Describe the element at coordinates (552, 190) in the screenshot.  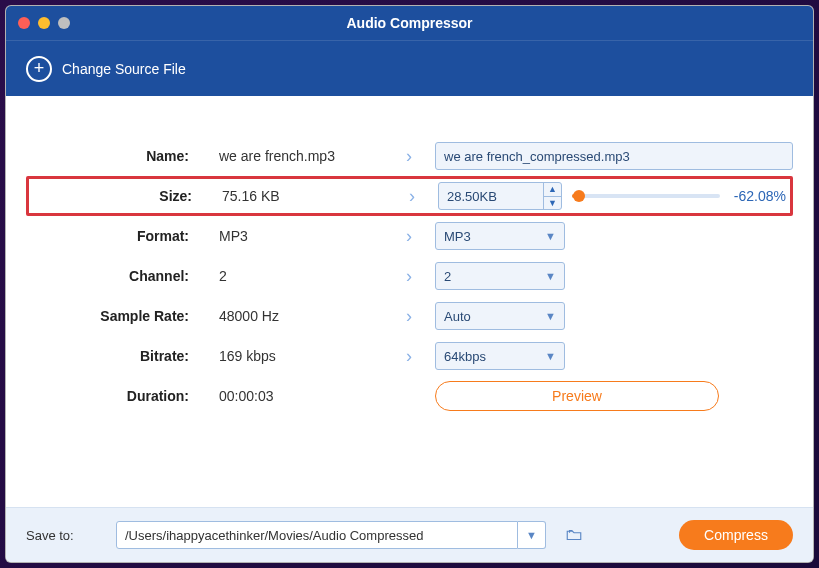
I see `stepper-up-icon: ▲` at that location.